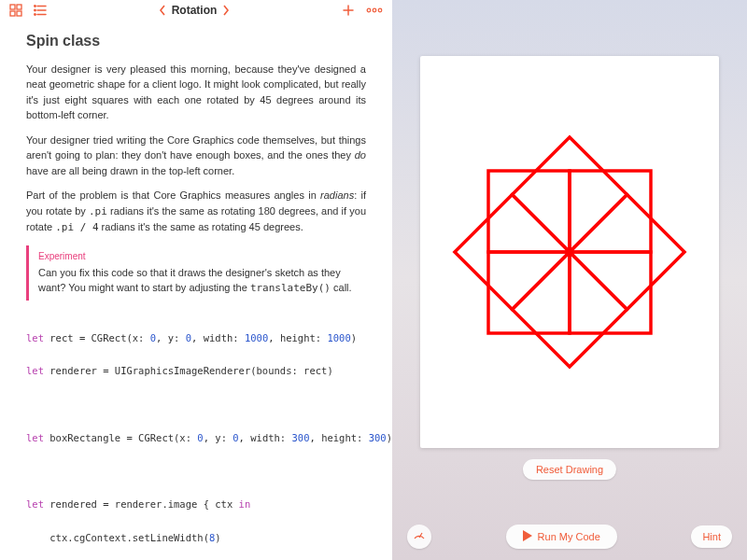 Image resolution: width=747 pixels, height=560 pixels. Describe the element at coordinates (194, 10) in the screenshot. I see `page-title: Rotation` at that location.